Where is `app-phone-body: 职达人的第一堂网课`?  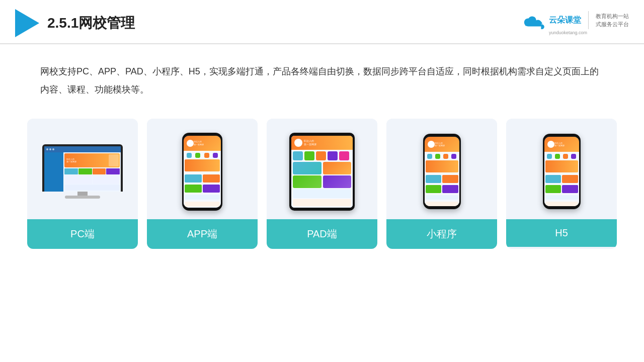 app-phone-body: 职达人的第一堂网课 is located at coordinates (202, 172).